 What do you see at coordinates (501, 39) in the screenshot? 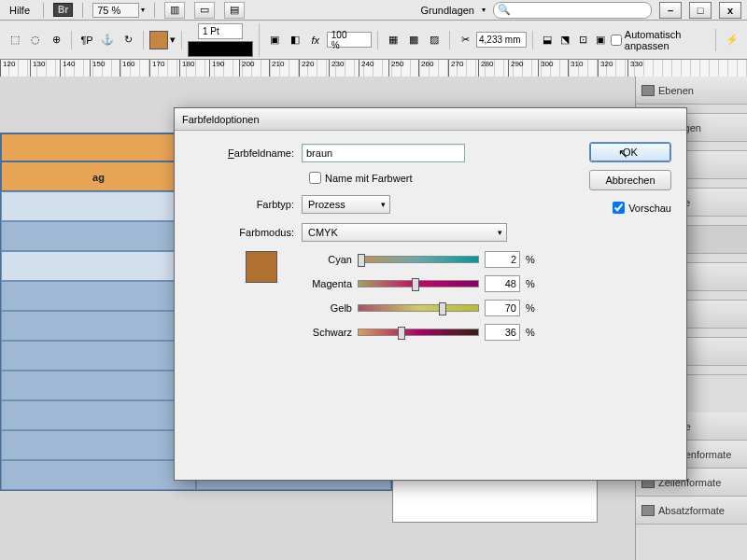
I see `frame-width-input` at bounding box center [501, 39].